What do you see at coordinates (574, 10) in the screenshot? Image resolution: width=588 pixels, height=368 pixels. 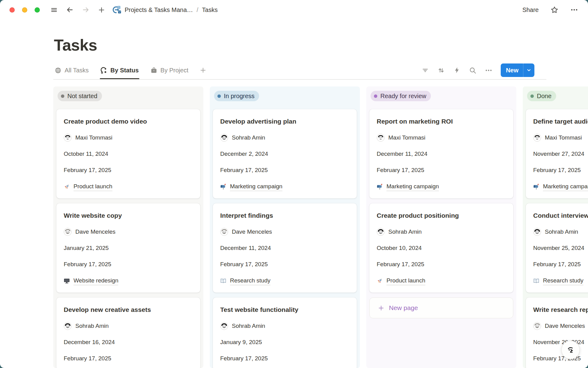 I see `more-options-icon` at bounding box center [574, 10].